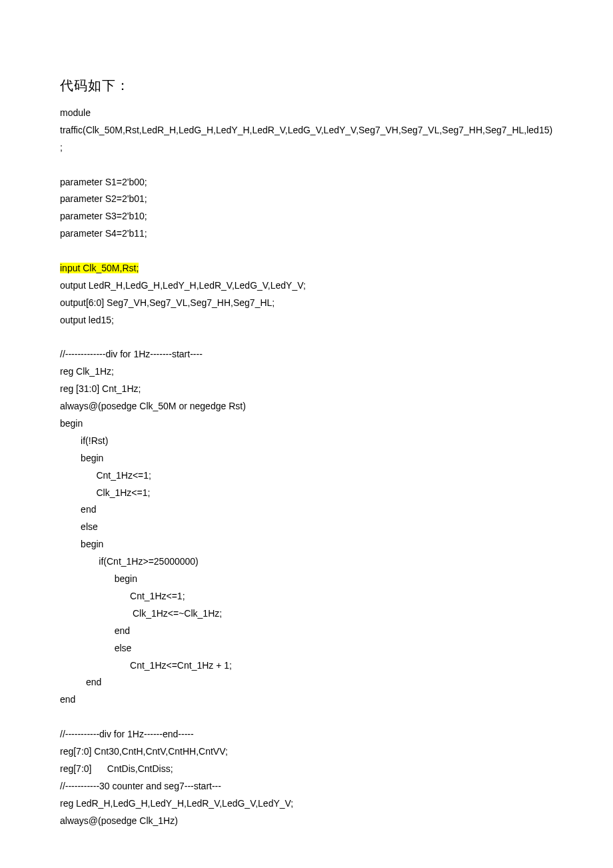 Image resolution: width=613 pixels, height=868 pixels. Describe the element at coordinates (306, 735) in the screenshot. I see `code-line: //-----------div for 1Hz------end-----` at that location.